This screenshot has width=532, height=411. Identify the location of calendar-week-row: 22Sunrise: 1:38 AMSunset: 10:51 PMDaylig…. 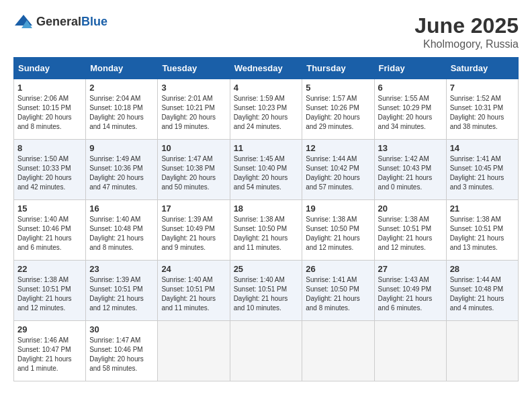
(266, 291).